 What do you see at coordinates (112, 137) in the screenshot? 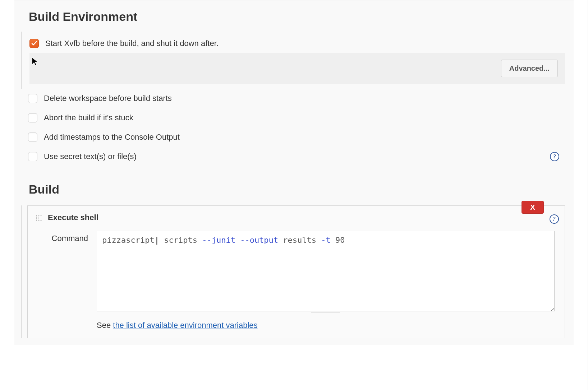
I see `timestamps-label: Add timestamps to the Console Output` at bounding box center [112, 137].